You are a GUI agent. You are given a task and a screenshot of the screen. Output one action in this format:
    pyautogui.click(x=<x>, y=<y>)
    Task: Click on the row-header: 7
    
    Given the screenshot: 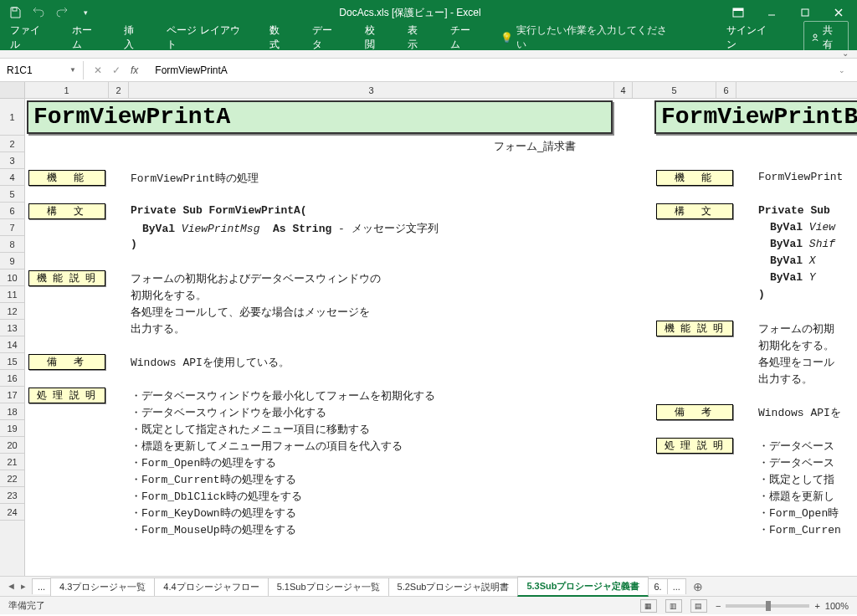 What is the action you would take?
    pyautogui.click(x=12, y=228)
    